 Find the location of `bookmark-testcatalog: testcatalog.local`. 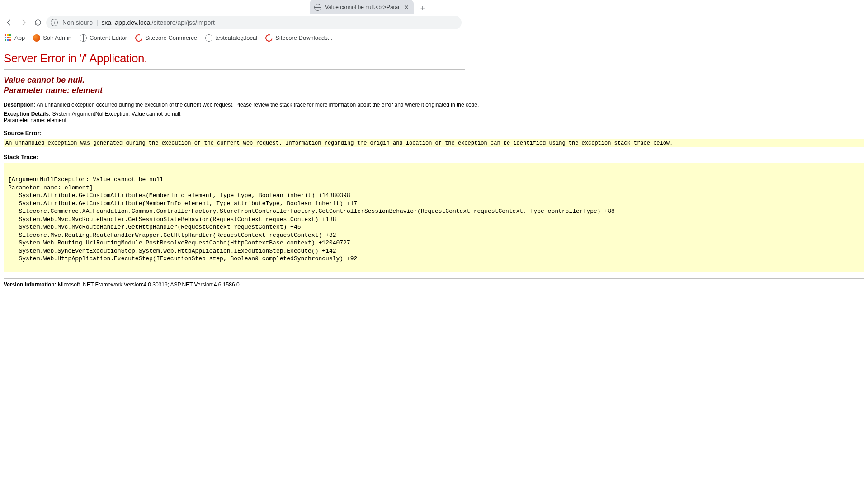

bookmark-testcatalog: testcatalog.local is located at coordinates (231, 38).